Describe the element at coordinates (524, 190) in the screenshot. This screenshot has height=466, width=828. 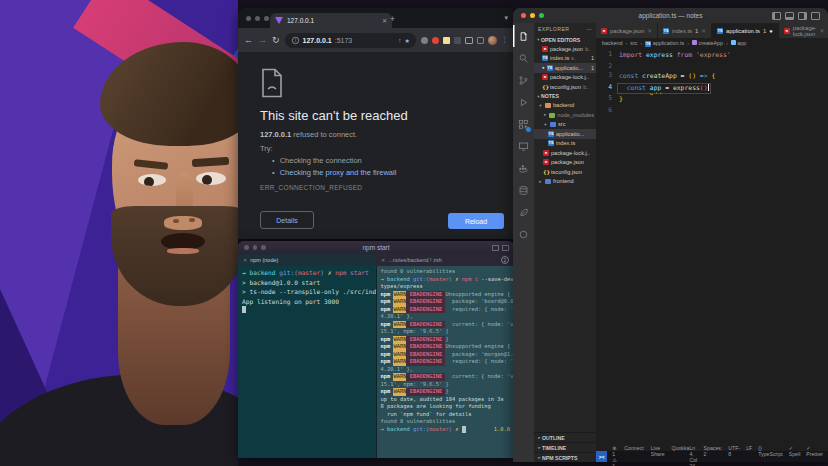
I see `activity-icon-database` at that location.